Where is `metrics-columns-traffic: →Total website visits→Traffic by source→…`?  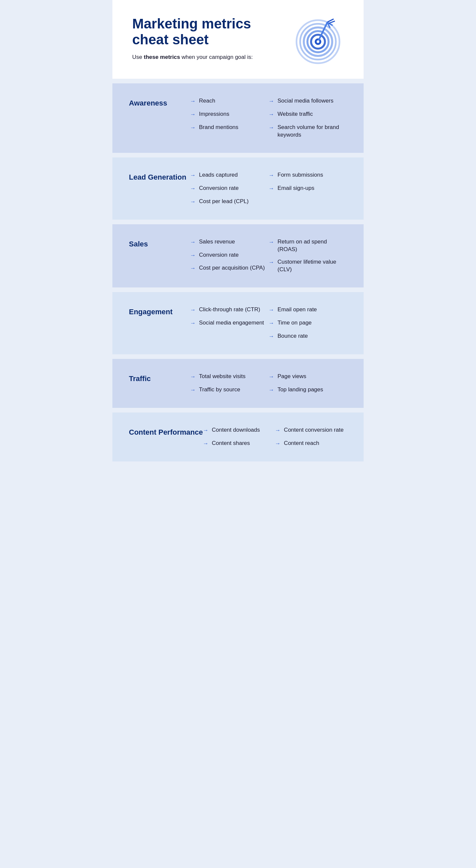
metrics-columns-traffic: →Total website visits→Traffic by source→… is located at coordinates (269, 383).